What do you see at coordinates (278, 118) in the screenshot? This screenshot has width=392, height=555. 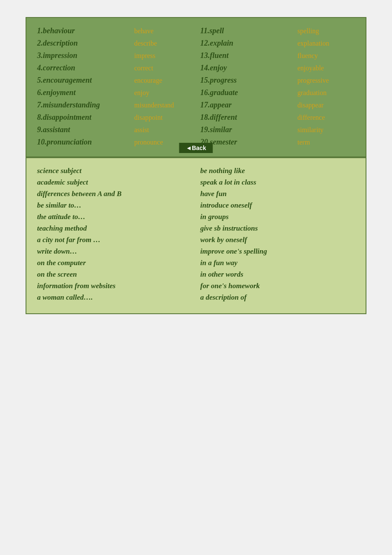 I see `vocab-row: 18.different difference` at bounding box center [278, 118].